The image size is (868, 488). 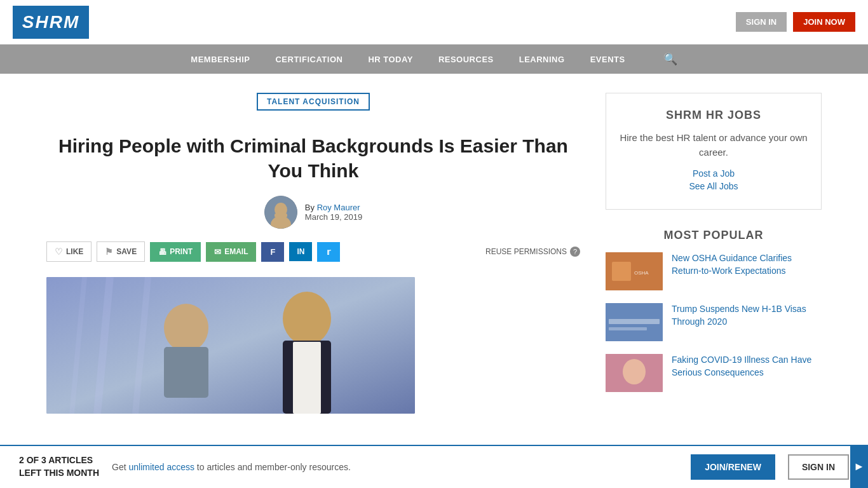 What do you see at coordinates (532, 252) in the screenshot?
I see `reuse-permissions: REUSE PERMISSIONS ?` at bounding box center [532, 252].